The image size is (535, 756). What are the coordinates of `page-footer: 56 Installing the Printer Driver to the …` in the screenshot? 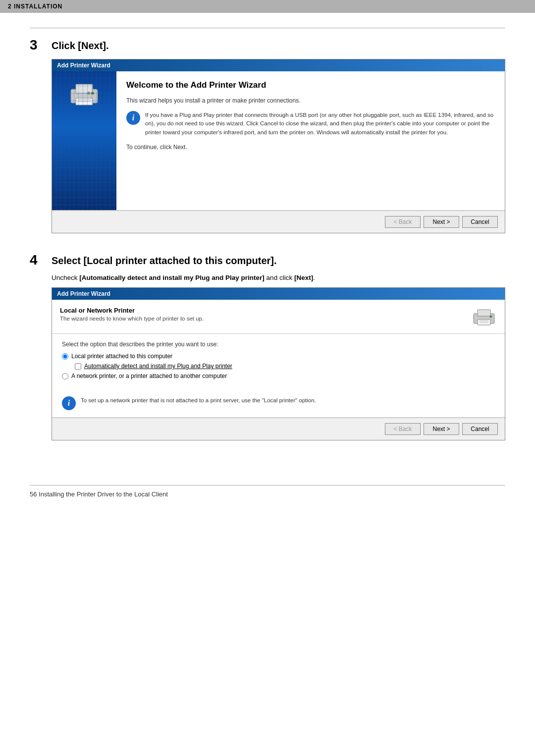 It's located at (268, 494).